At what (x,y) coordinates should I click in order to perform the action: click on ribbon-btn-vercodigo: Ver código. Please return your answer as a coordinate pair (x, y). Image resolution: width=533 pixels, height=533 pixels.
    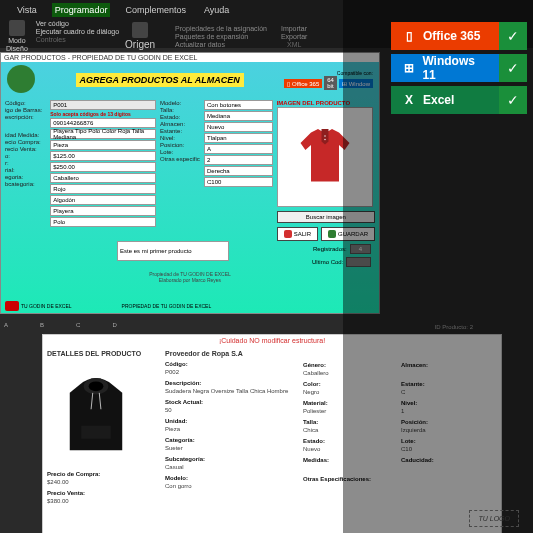
    Looking at the image, I should click on (52, 24).